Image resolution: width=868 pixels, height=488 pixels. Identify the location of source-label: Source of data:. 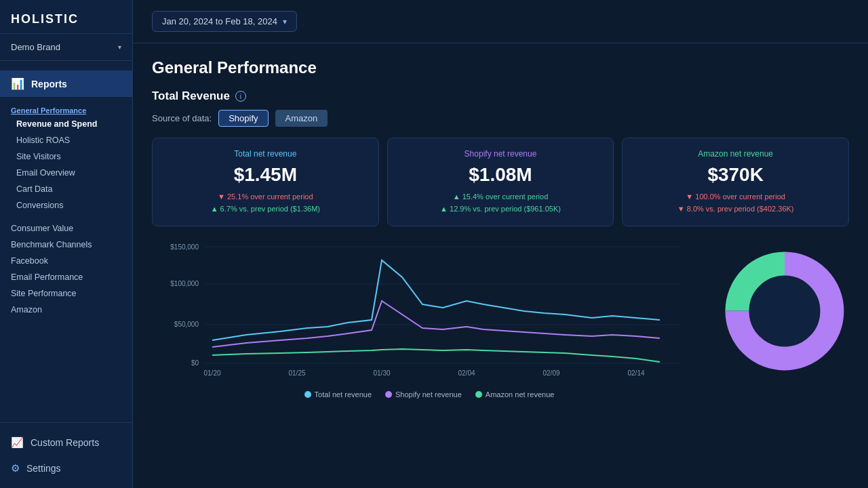
(182, 118).